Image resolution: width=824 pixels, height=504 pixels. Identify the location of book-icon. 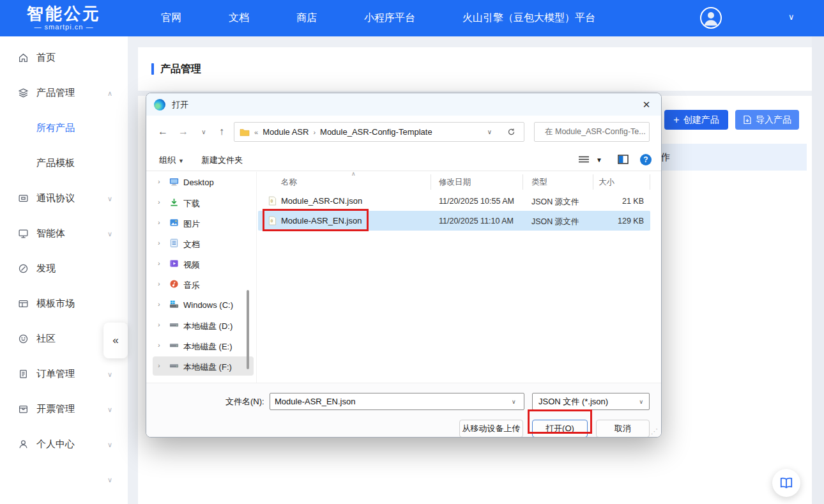
(786, 483).